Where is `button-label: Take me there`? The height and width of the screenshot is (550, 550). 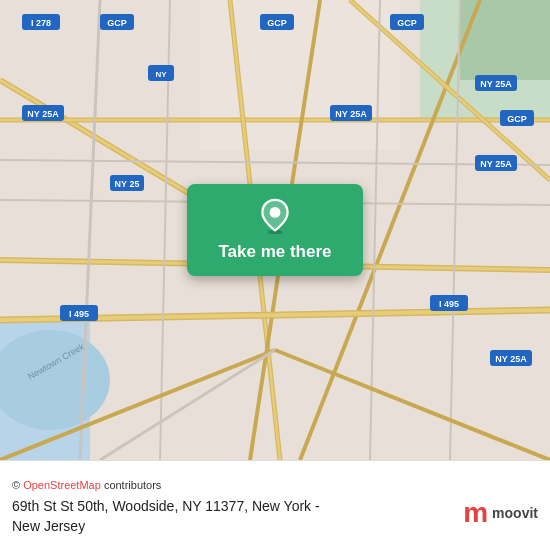 button-label: Take me there is located at coordinates (274, 252).